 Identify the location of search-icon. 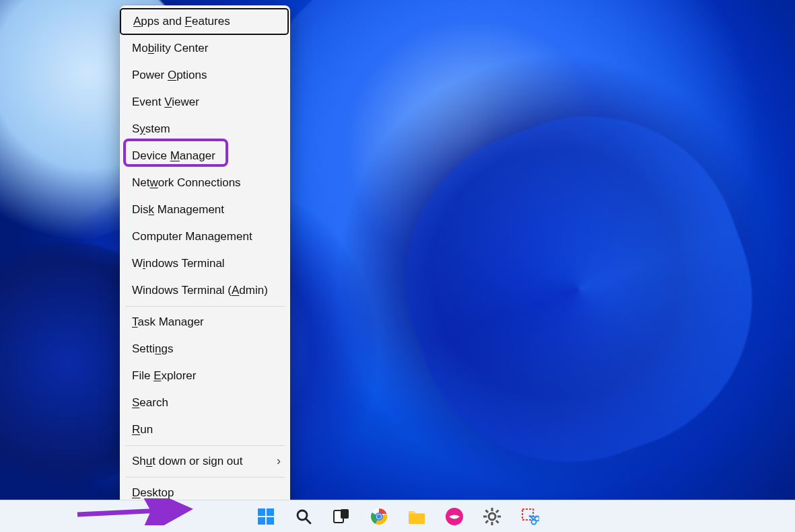
(304, 517).